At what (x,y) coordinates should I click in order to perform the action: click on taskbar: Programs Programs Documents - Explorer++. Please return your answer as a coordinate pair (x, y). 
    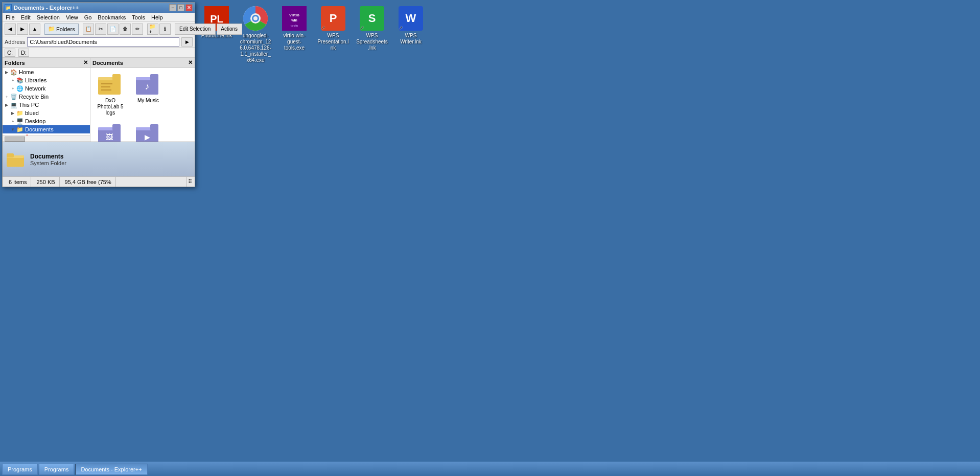
    Looking at the image, I should click on (490, 469).